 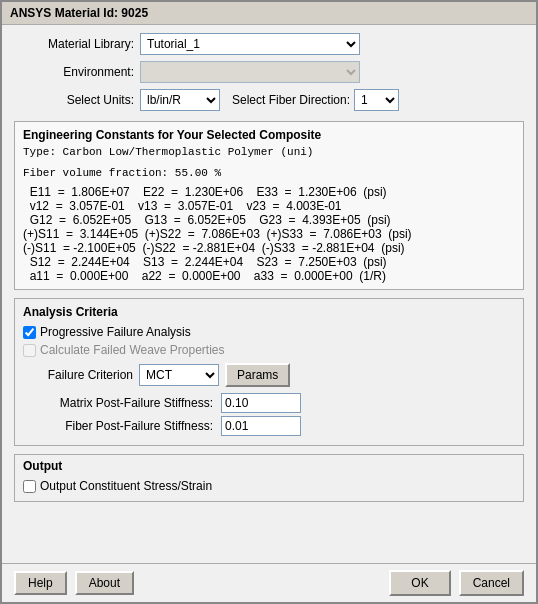 What do you see at coordinates (116, 332) in the screenshot?
I see `progressive-failure-label: Progressive Failure Analysis` at bounding box center [116, 332].